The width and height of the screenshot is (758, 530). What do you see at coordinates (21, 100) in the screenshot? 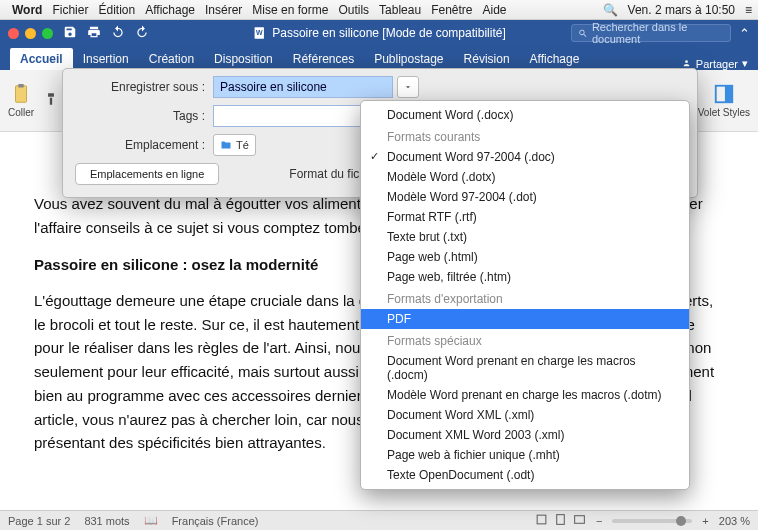
I see `paste-button: Coller` at bounding box center [21, 100].